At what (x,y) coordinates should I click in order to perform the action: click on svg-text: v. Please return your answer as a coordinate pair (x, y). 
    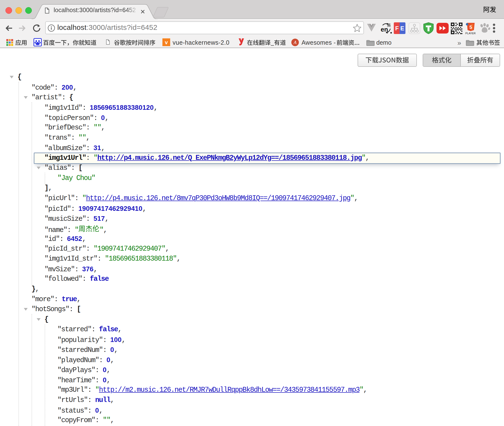
    Looking at the image, I should click on (167, 42).